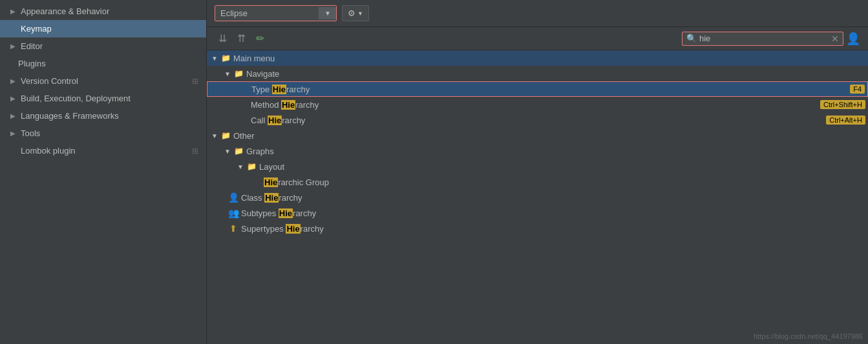  I want to click on watermark: https://blog.csdn.net/qq_44197986, so click(808, 336).